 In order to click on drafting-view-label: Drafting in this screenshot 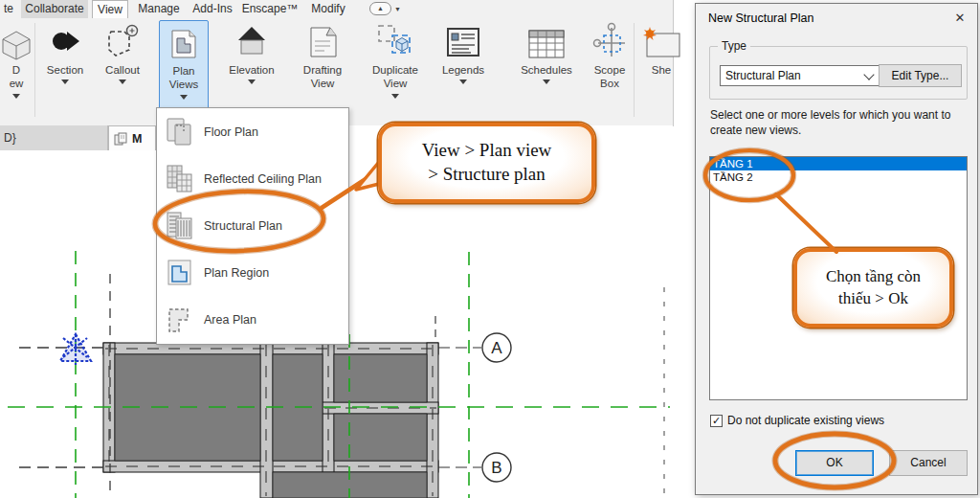, I will do `click(323, 70)`.